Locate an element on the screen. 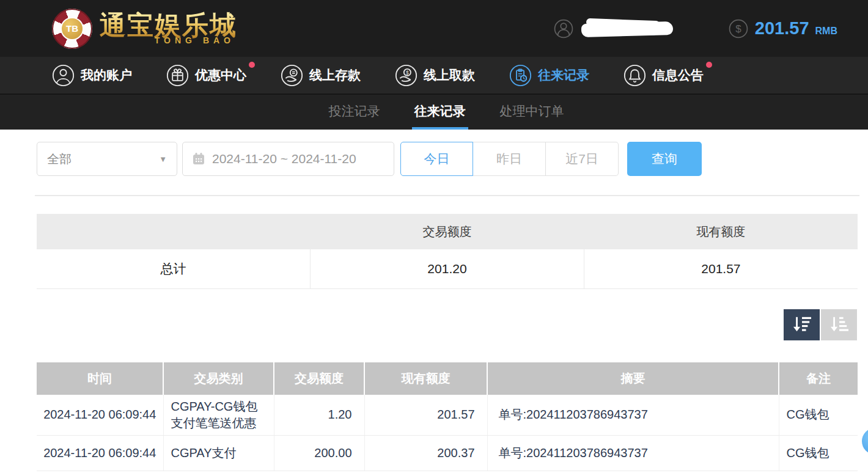  col-header-summary: 摘要 is located at coordinates (633, 379).